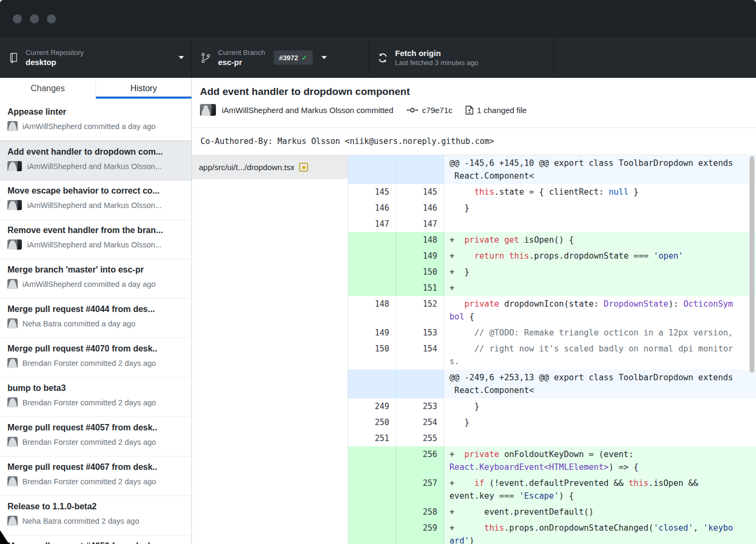 The width and height of the screenshot is (756, 544). What do you see at coordinates (600, 310) in the screenshot?
I see `diff-code: private dropdownIcon(state: DropdownStat…` at bounding box center [600, 310].